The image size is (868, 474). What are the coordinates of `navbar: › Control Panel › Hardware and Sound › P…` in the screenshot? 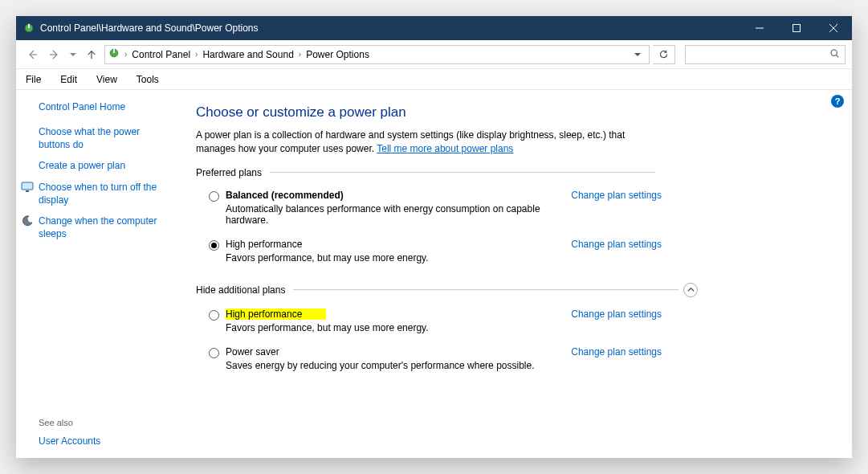 It's located at (434, 55).